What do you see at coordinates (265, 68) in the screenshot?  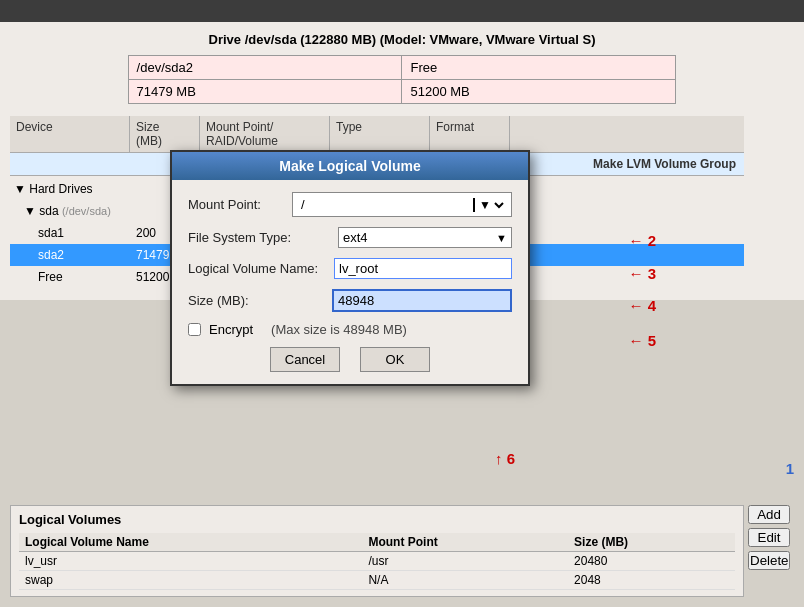 I see `drive-device: /dev/sda2` at bounding box center [265, 68].